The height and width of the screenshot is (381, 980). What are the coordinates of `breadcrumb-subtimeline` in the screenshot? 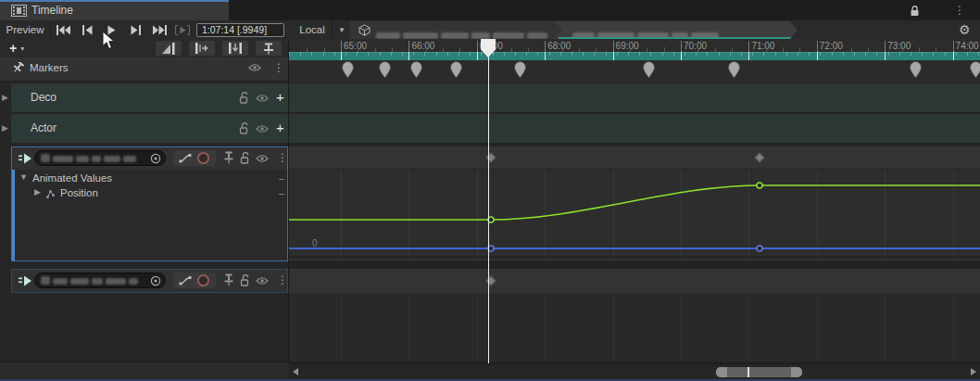 It's located at (676, 30).